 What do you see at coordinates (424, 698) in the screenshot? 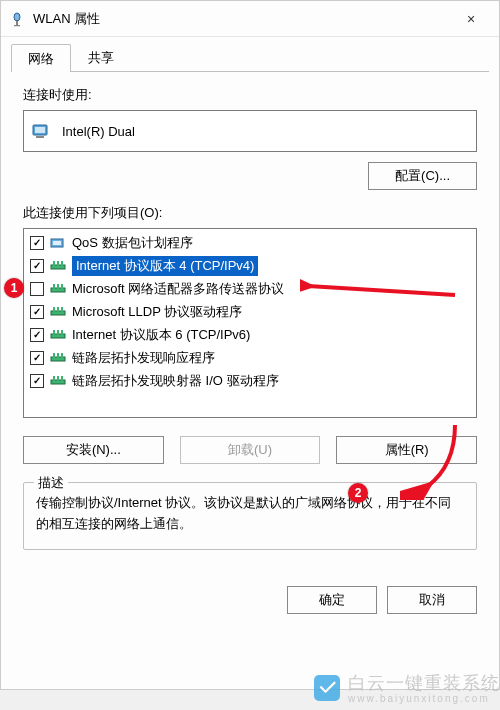
I see `watermark-url: www.baiyunxitong.com` at bounding box center [424, 698].